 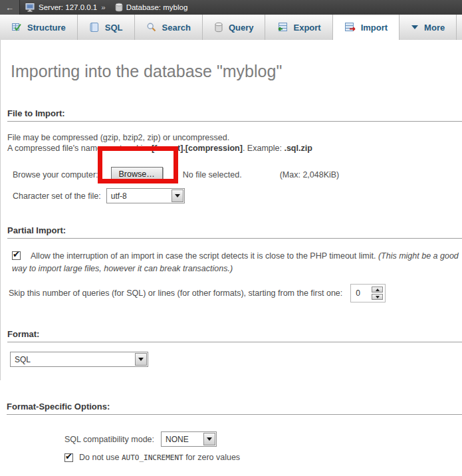 I want to click on example-token: .sql.zip, so click(x=298, y=148).